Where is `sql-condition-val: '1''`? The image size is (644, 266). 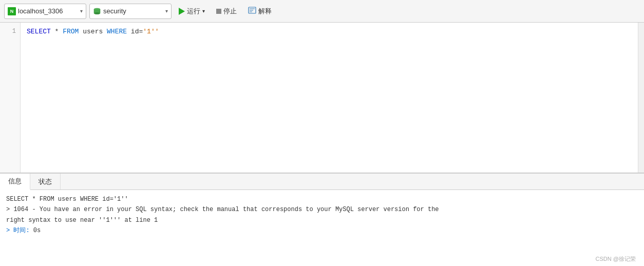 sql-condition-val: '1'' is located at coordinates (151, 32).